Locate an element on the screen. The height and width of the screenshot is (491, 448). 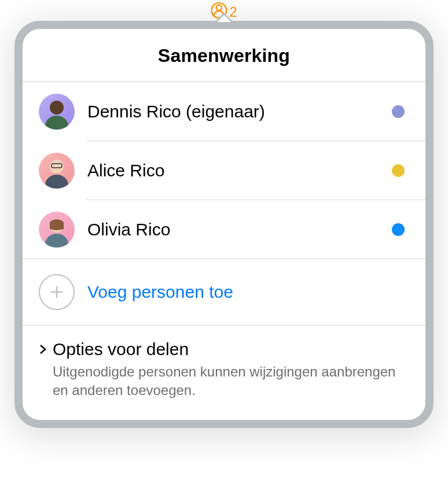
person-name: Dennis Rico (eigenaar) is located at coordinates (233, 112).